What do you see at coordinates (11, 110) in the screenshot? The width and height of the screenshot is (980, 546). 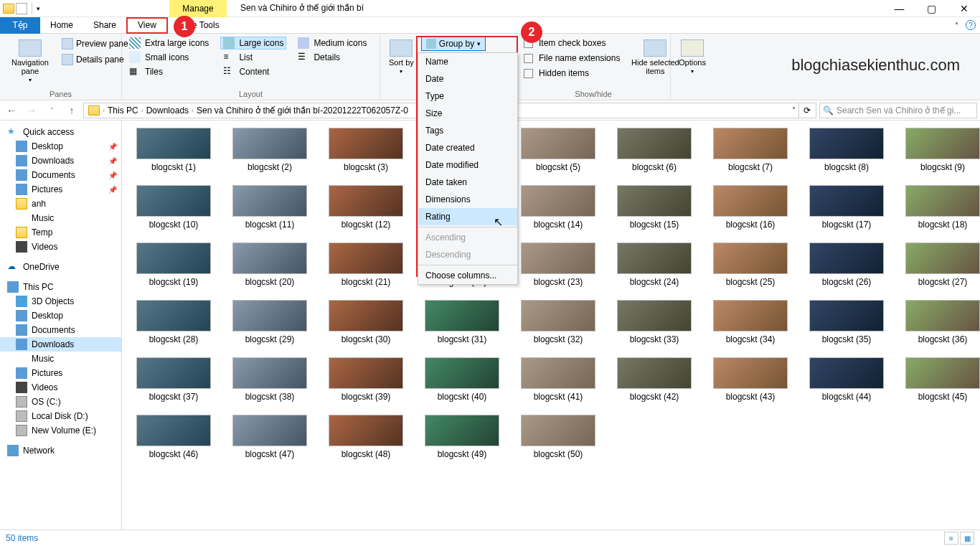 I see `back-button: ←` at bounding box center [11, 110].